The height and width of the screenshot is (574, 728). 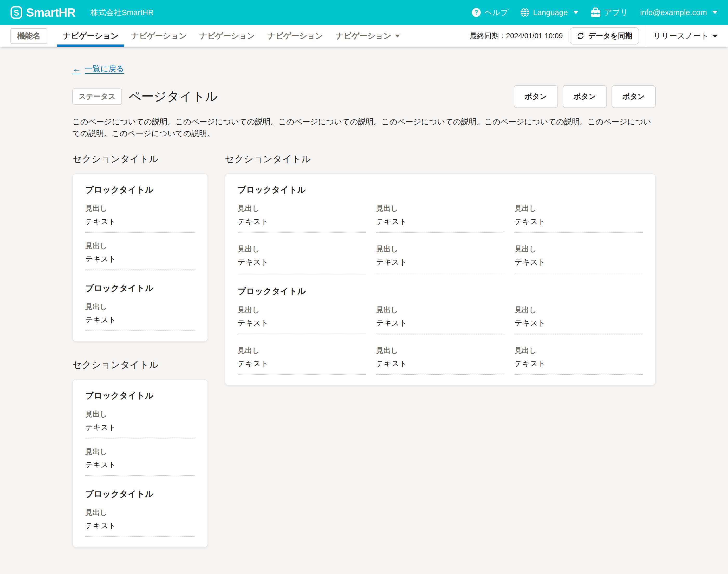 What do you see at coordinates (596, 12) in the screenshot?
I see `toolbox-icon` at bounding box center [596, 12].